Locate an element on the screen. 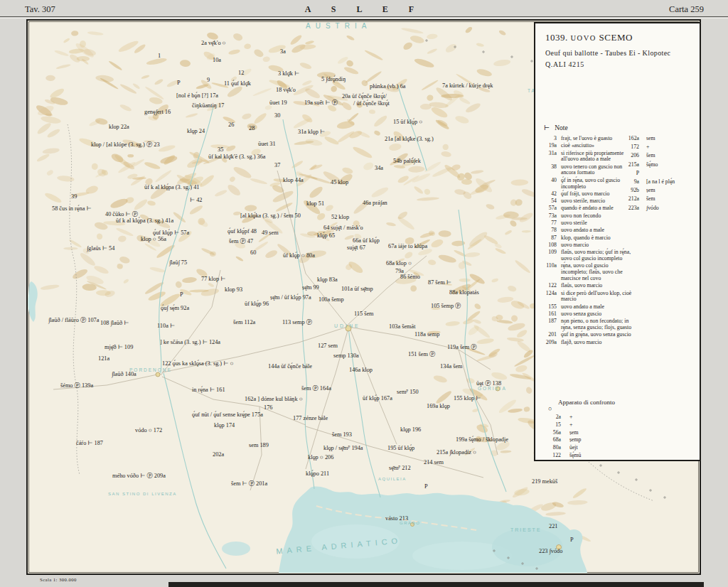 The height and width of the screenshot is (587, 728). note-point-number: 201 is located at coordinates (550, 335).